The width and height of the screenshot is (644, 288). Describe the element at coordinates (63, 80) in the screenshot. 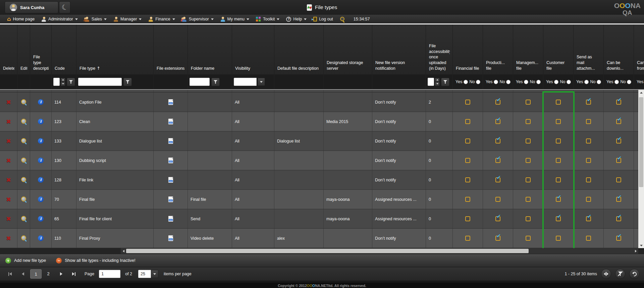

I see `code-spin-up-button` at that location.